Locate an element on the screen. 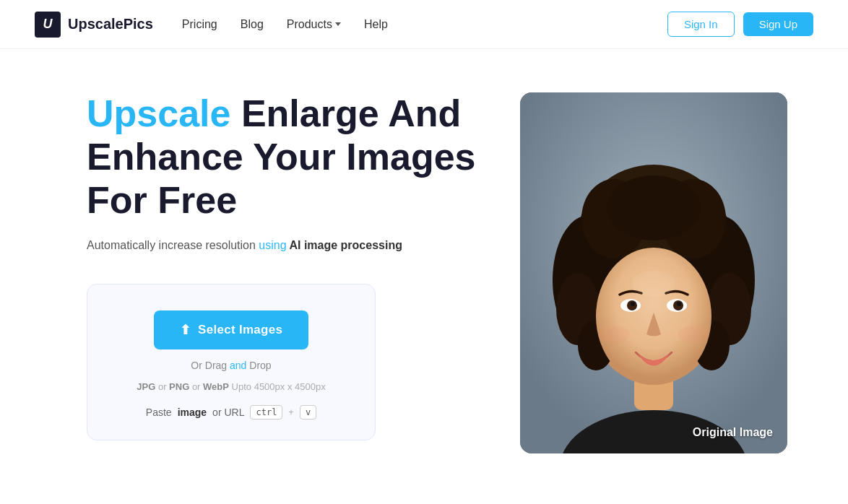 The image size is (848, 504). kbd-ctrl: ctrl is located at coordinates (266, 412).